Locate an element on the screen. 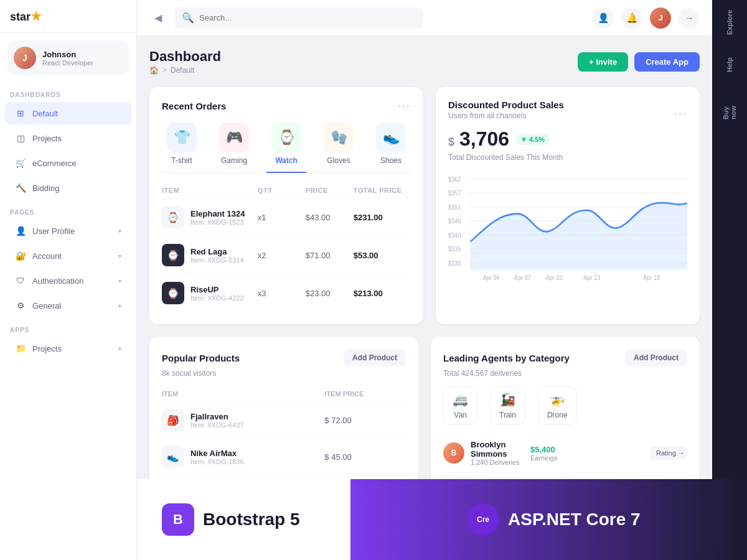 This screenshot has height=560, width=747. svg-text: $340 is located at coordinates (454, 235).